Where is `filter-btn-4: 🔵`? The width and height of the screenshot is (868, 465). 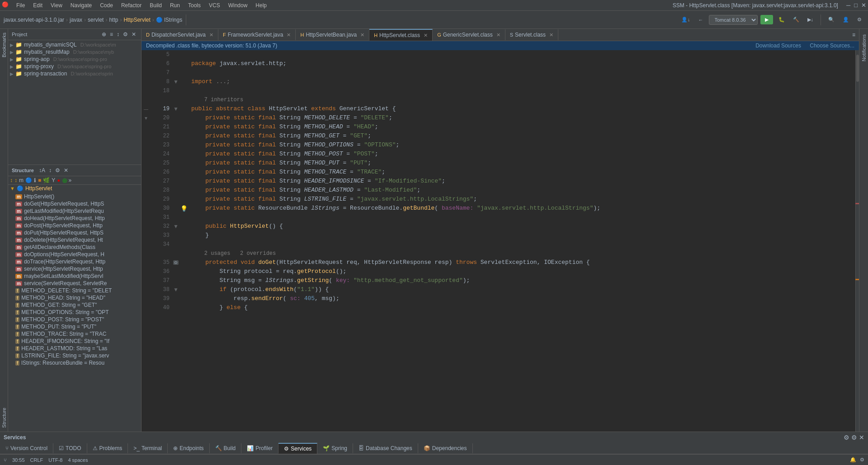 filter-btn-4: 🔵 is located at coordinates (29, 180).